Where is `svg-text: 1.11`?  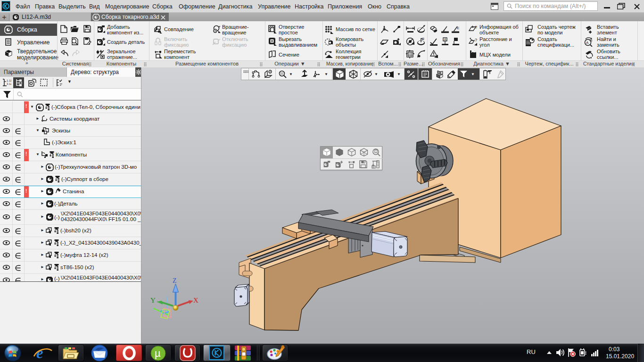
svg-text: 1.11 is located at coordinates (9, 81).